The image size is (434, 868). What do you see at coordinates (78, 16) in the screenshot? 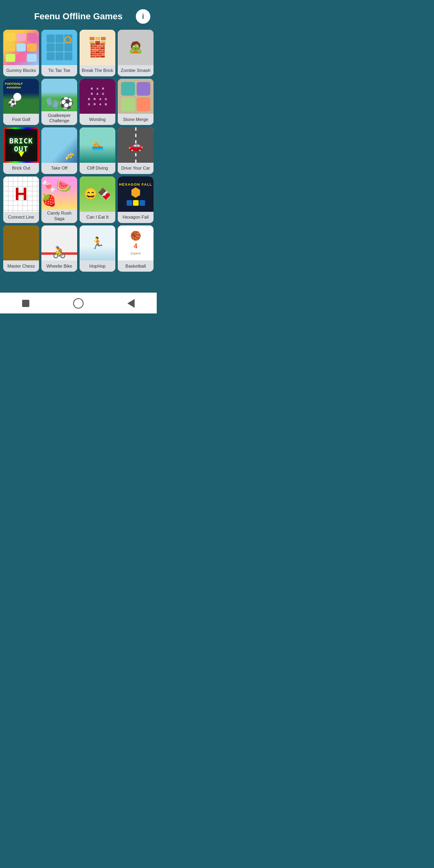
I see `app-title: Feenu Offline Games` at bounding box center [78, 16].